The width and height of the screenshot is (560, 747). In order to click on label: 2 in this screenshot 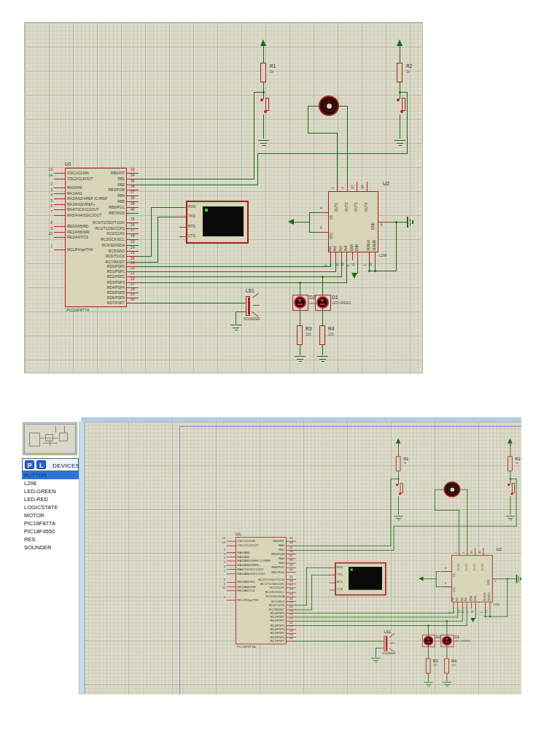, I will do `click(334, 188)`.